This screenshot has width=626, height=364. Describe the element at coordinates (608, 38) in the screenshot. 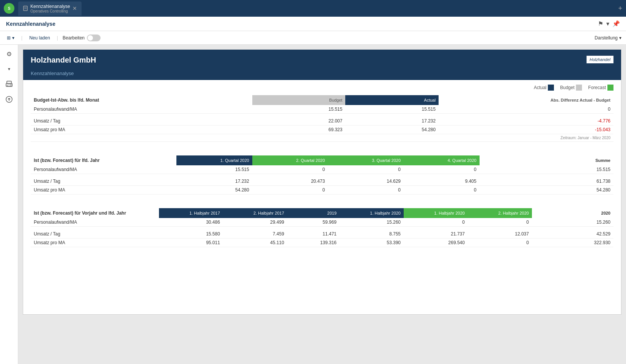

I see `toolbar-right: Darstellung ▾` at that location.